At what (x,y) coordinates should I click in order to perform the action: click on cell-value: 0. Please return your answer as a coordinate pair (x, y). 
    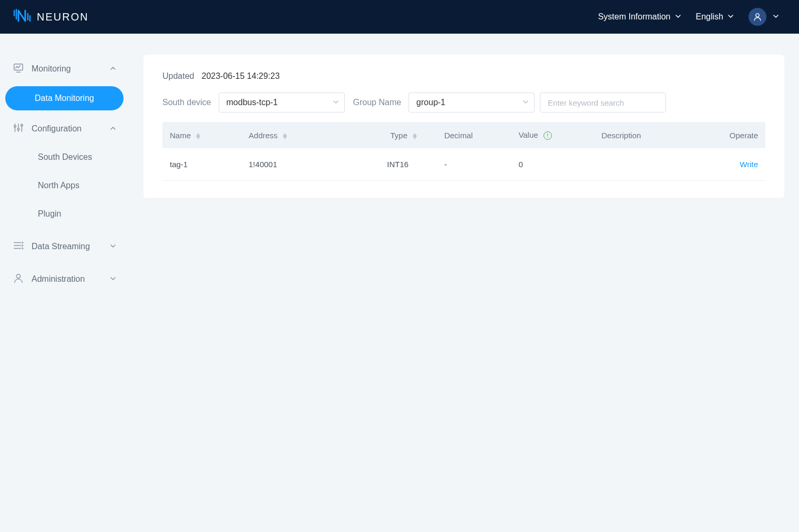
    Looking at the image, I should click on (554, 165).